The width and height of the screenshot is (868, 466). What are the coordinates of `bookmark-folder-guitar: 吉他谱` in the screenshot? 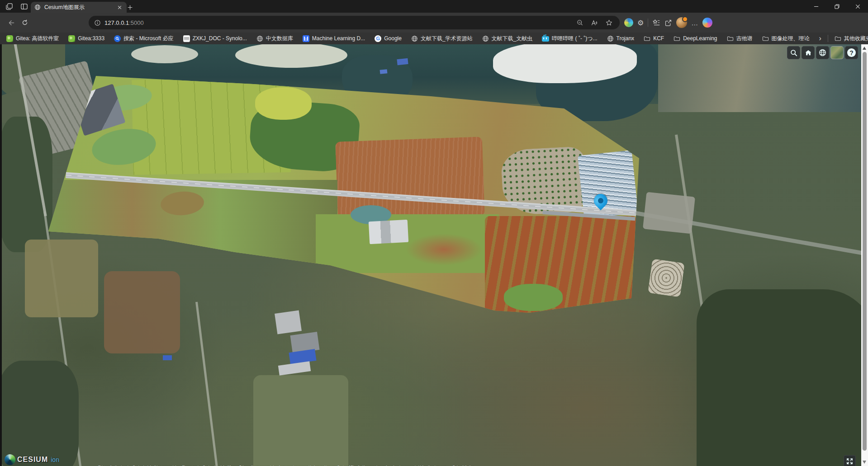 It's located at (740, 39).